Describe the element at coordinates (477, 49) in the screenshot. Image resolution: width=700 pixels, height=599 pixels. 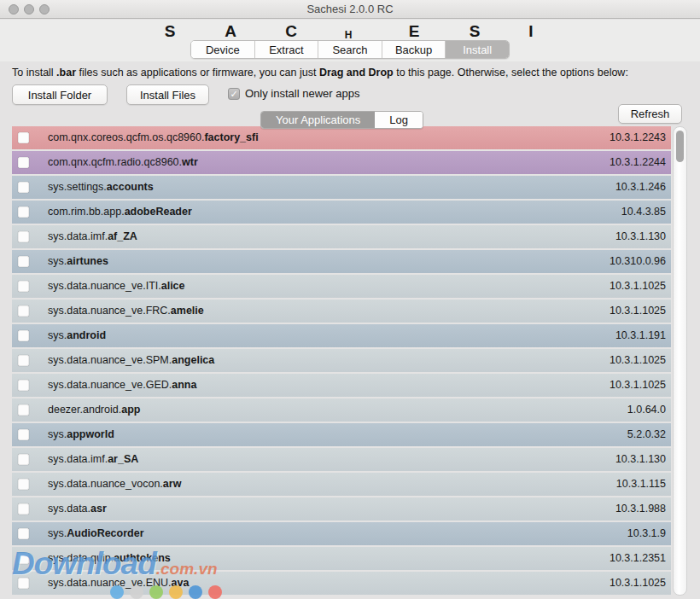
I see `tab-install: Install` at that location.